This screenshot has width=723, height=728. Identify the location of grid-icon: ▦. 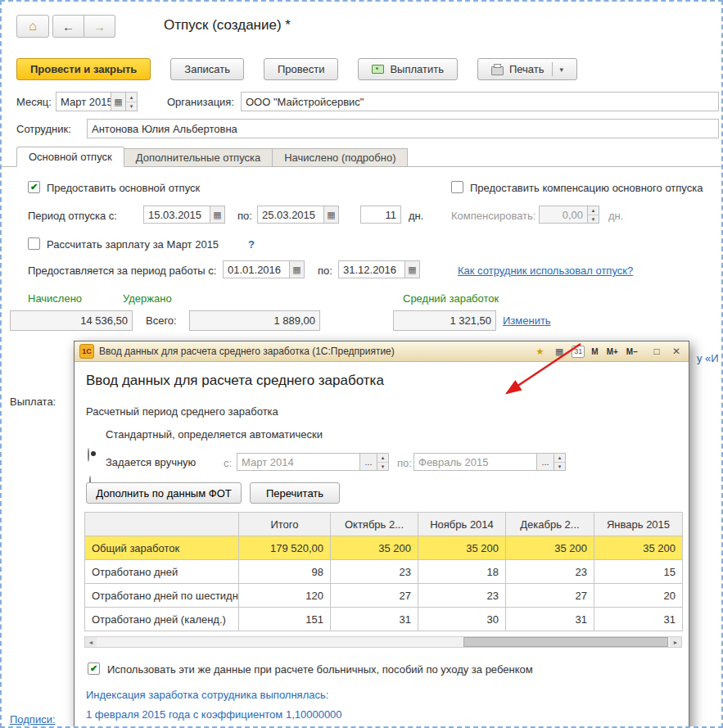
(559, 351).